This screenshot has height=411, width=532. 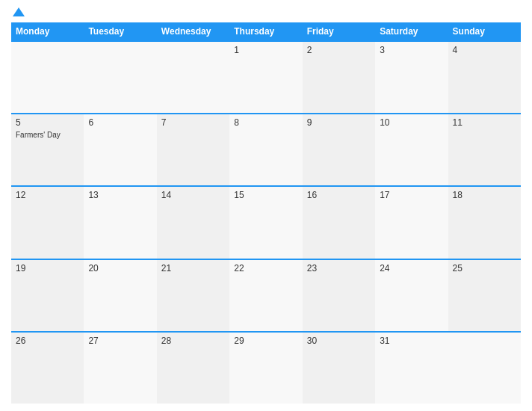 I want to click on day-cell: 21, so click(x=193, y=296).